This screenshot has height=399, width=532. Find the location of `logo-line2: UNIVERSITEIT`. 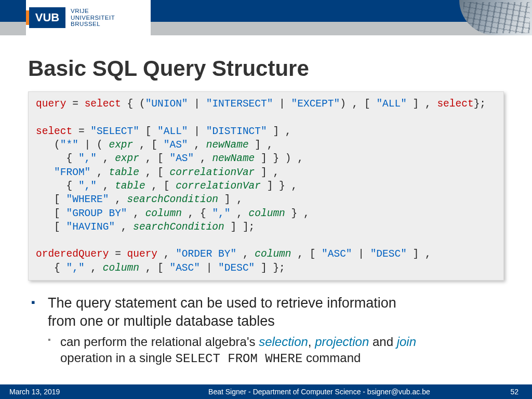

logo-line2: UNIVERSITEIT is located at coordinates (92, 18).